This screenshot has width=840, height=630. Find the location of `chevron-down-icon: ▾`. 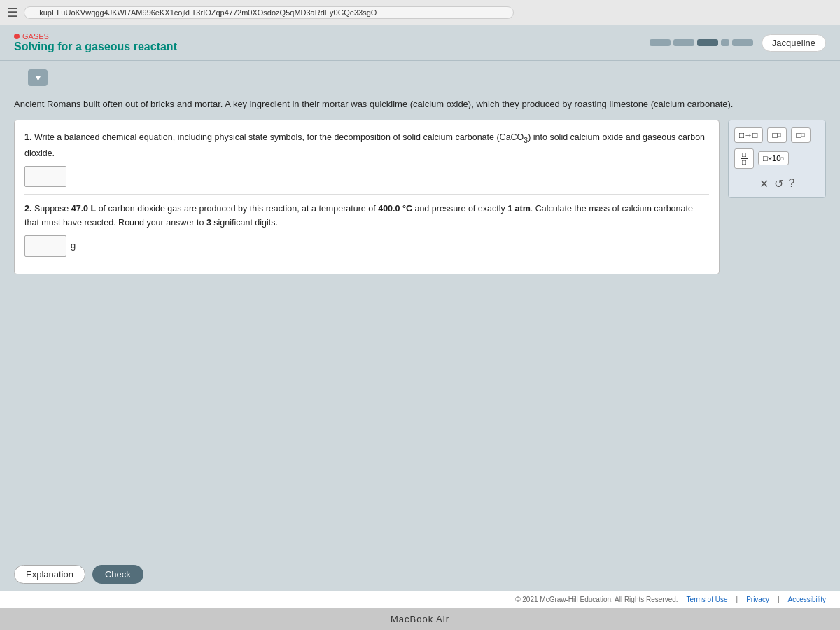

chevron-down-icon: ▾ is located at coordinates (38, 78).